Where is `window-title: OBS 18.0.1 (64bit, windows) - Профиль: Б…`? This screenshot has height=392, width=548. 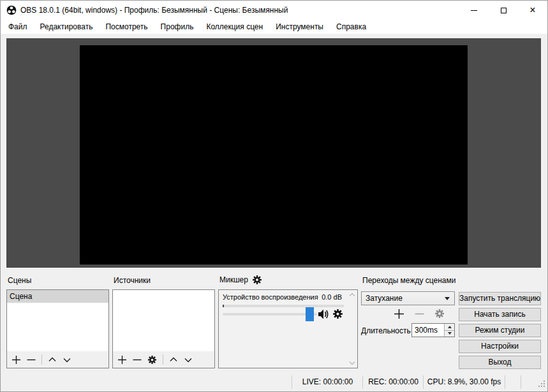 window-title: OBS 18.0.1 (64bit, windows) - Профиль: Б… is located at coordinates (154, 10).